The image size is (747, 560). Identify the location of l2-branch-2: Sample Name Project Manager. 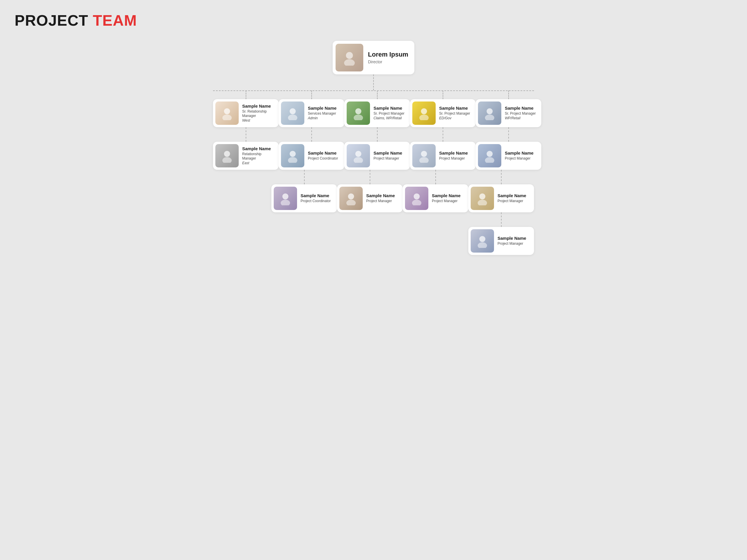
(377, 149).